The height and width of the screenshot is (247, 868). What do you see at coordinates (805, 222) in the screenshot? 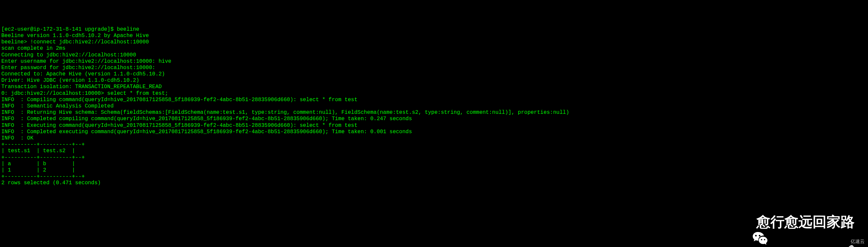
I see `watermark-main-text: 愈行愈远回家路` at bounding box center [805, 222].